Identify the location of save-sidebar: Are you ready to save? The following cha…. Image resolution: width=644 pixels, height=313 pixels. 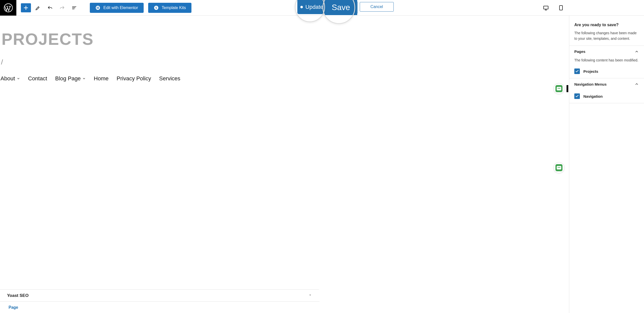
(607, 164).